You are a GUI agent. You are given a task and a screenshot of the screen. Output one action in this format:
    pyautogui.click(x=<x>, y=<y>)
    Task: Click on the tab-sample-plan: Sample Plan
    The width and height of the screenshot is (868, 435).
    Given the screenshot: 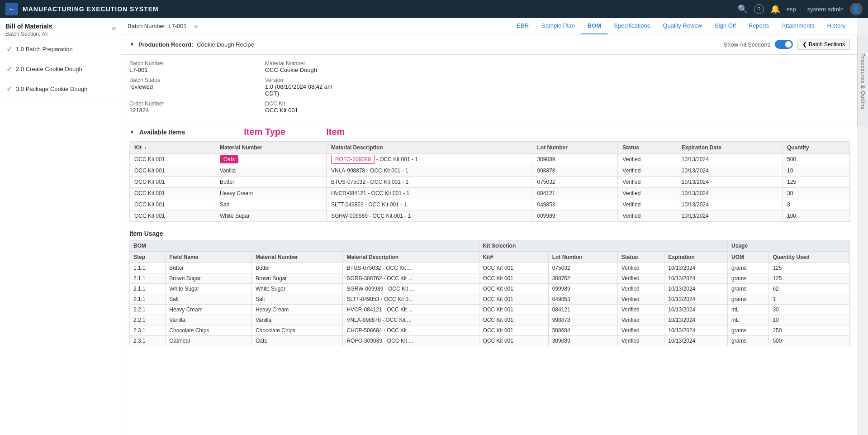 What is the action you would take?
    pyautogui.click(x=558, y=26)
    